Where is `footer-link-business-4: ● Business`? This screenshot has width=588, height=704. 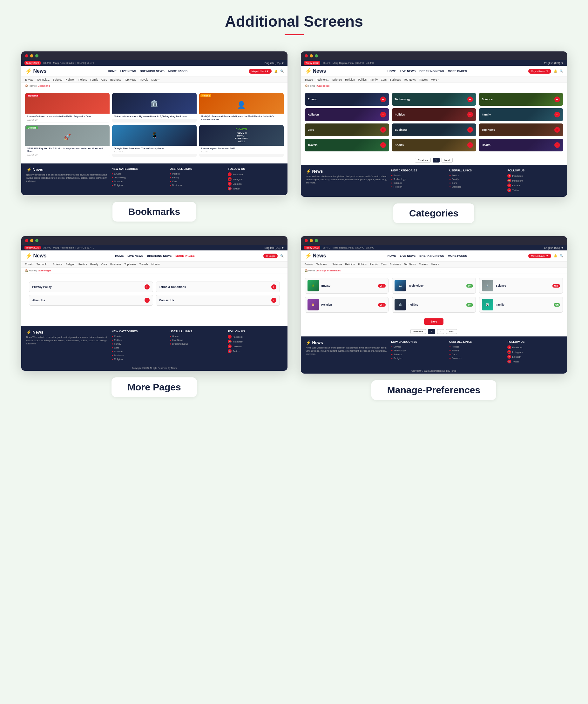
footer-link-business-4: ● Business is located at coordinates (476, 358).